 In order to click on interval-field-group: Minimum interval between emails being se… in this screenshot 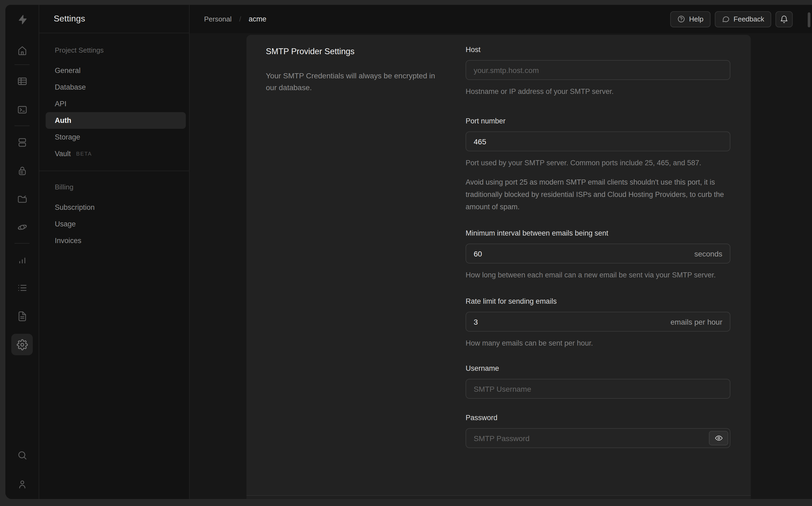, I will do `click(598, 255)`.